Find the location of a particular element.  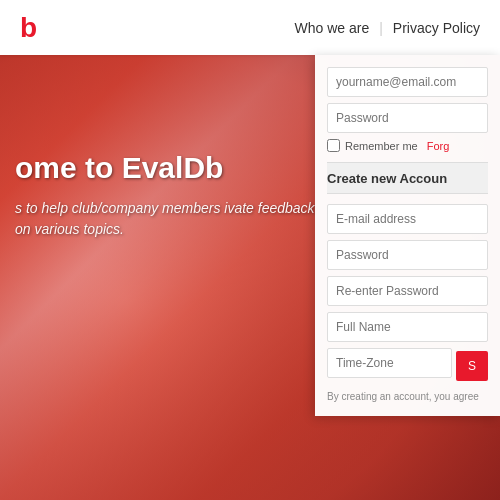

header: b Who we are | Privacy Policy is located at coordinates (250, 28).